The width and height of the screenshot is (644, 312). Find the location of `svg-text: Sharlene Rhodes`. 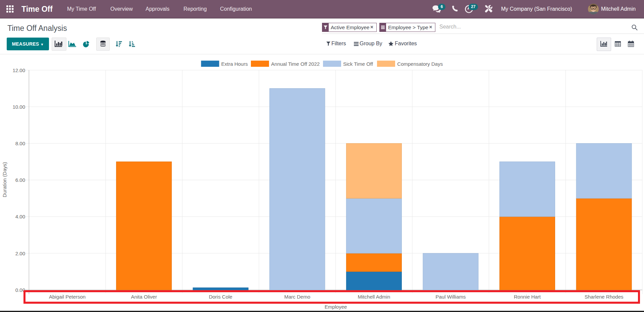

svg-text: Sharlene Rhodes is located at coordinates (604, 297).